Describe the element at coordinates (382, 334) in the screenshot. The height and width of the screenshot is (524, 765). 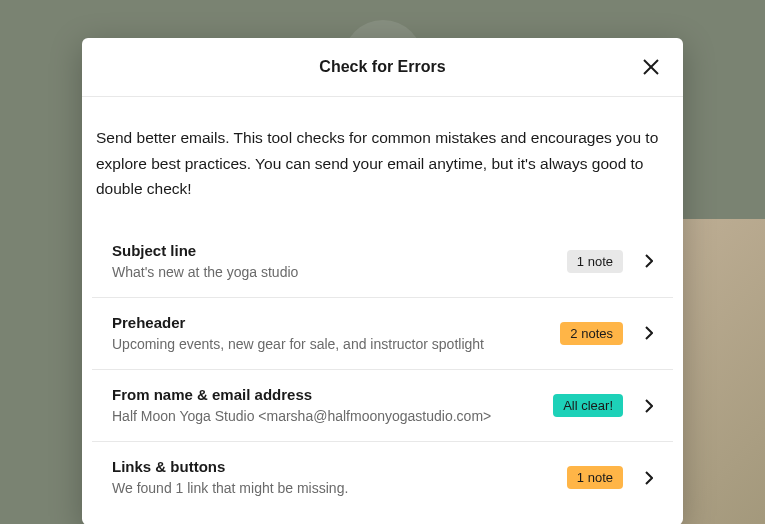
I see `check-item-preheader: Preheader Upcoming events, new gear for …` at that location.